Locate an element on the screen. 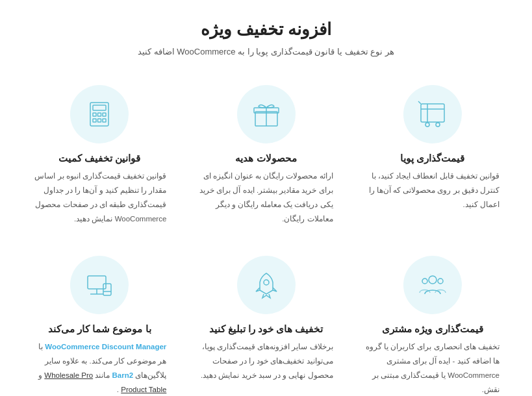  card-customer-pricing: قیمت‌گذاری ویژه مشتری تخفیف های انحصاری … is located at coordinates (433, 323).